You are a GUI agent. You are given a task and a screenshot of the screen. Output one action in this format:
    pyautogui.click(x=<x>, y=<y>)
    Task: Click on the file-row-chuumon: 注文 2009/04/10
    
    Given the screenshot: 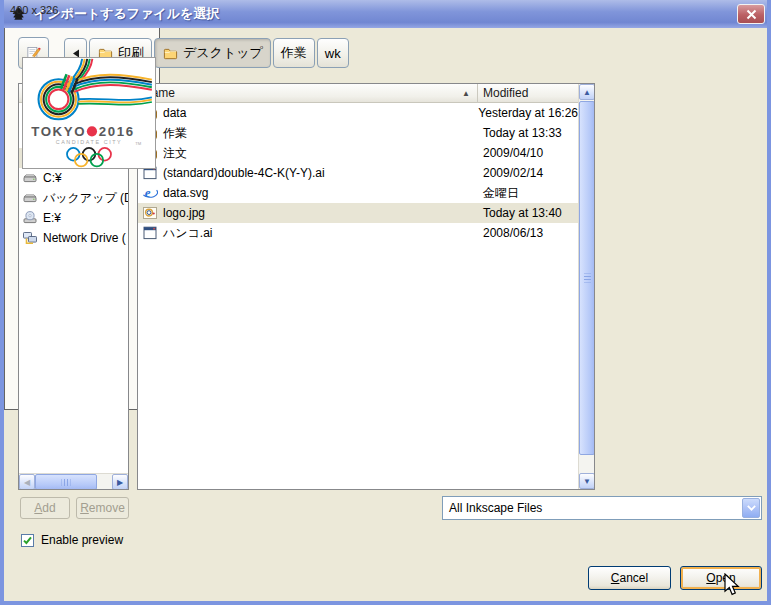 What is the action you would take?
    pyautogui.click(x=358, y=153)
    